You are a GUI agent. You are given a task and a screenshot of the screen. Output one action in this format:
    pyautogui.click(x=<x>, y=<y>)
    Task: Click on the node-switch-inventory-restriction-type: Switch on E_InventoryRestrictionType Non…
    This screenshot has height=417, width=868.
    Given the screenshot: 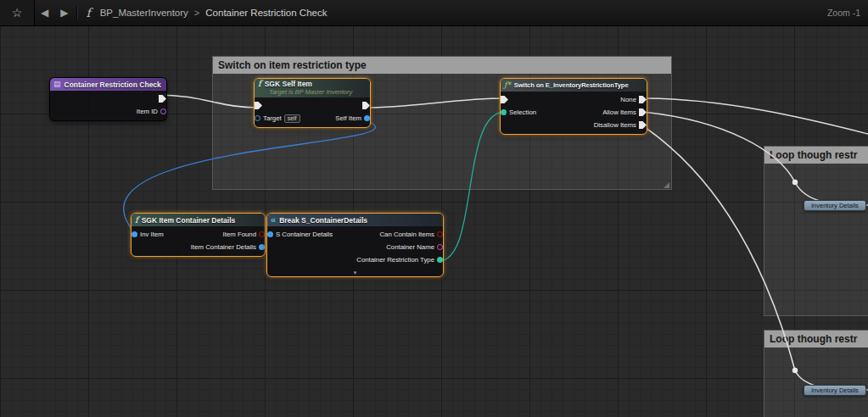 What is the action you would take?
    pyautogui.click(x=574, y=107)
    